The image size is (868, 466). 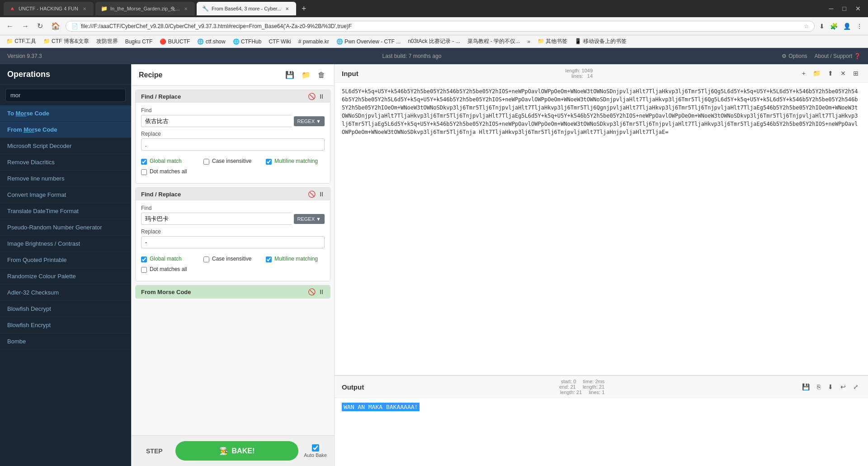 I want to click on output-content: WAN AN MAKA BAKAAAAA!, so click(x=601, y=432).